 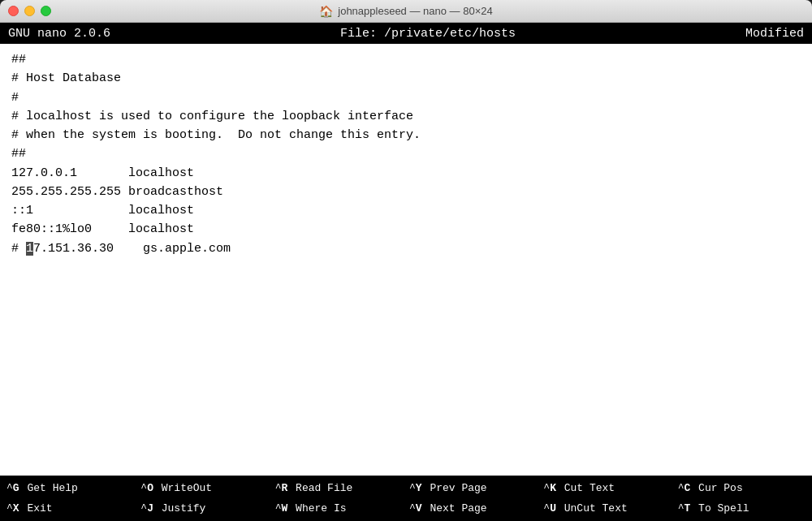 I want to click on key-tospell: ^T, so click(x=685, y=508).